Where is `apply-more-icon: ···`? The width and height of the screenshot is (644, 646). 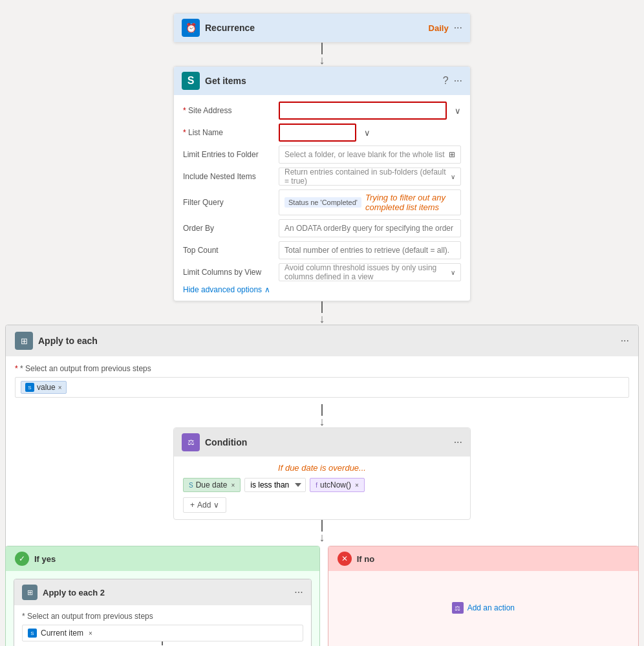 apply-more-icon: ··· is located at coordinates (625, 341).